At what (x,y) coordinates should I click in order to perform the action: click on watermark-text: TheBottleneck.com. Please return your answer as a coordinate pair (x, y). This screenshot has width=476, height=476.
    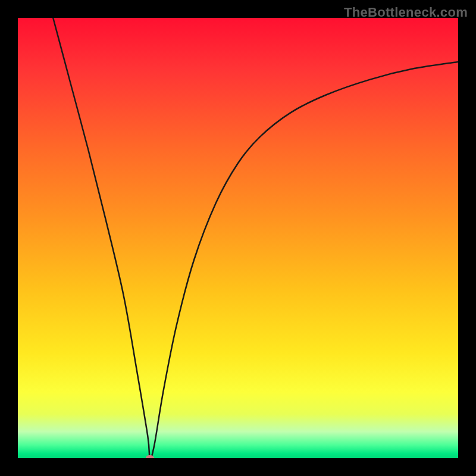
    Looking at the image, I should click on (406, 12).